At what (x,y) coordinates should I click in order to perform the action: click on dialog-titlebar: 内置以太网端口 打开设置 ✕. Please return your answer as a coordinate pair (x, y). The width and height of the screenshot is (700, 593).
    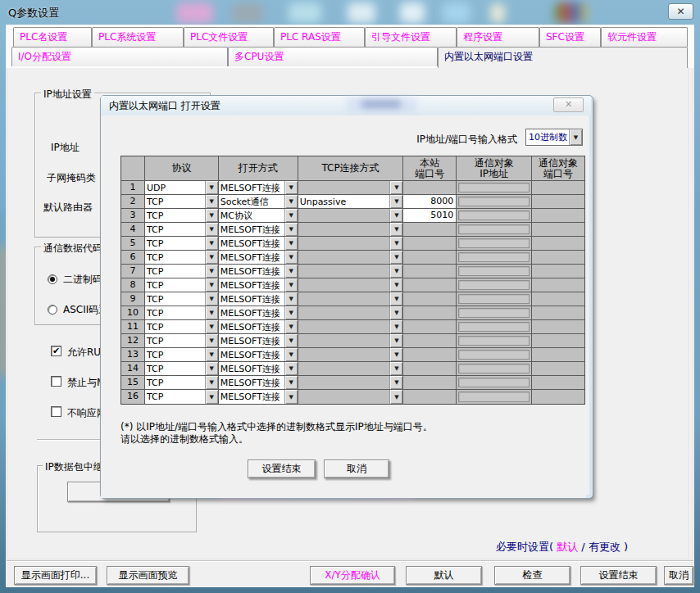
    Looking at the image, I should click on (346, 106).